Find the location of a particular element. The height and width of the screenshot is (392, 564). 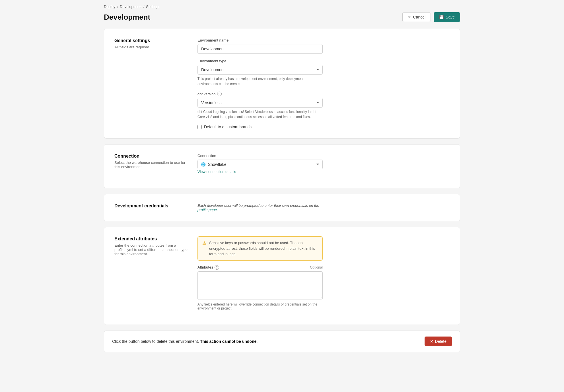

save-button: 💾 Save is located at coordinates (447, 17).